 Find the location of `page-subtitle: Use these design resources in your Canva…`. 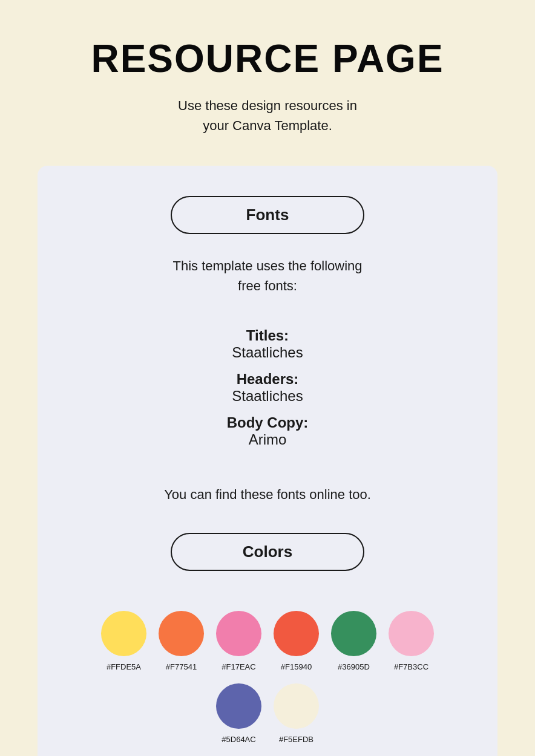

page-subtitle: Use these design resources in your Canva… is located at coordinates (268, 116).